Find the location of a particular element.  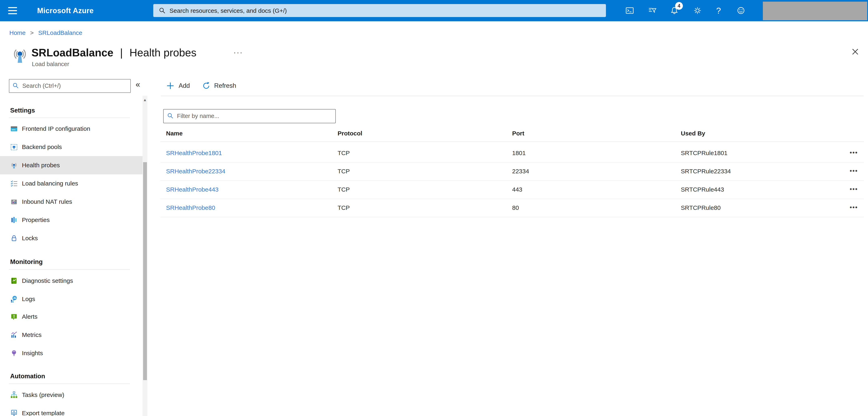

table-row: SRHealthProbe22334 TCP 22334 SRTCPRule22… is located at coordinates (512, 172).